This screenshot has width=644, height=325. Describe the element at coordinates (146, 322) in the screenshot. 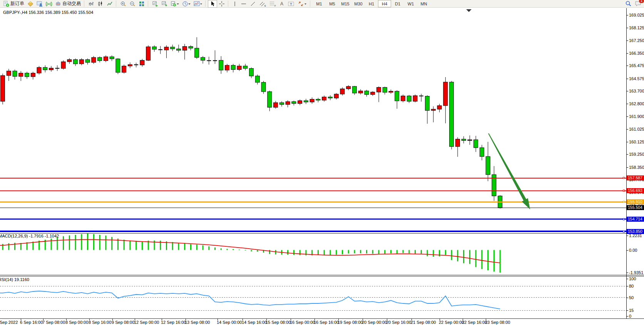

I see `time-axis-label: 12 Sep 00:00` at that location.